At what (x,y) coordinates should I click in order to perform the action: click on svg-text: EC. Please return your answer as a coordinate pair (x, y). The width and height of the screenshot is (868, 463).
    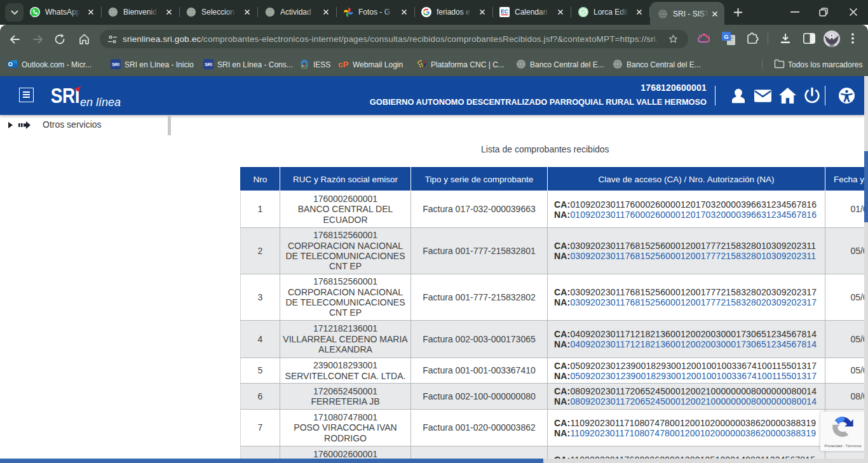
    Looking at the image, I should click on (505, 11).